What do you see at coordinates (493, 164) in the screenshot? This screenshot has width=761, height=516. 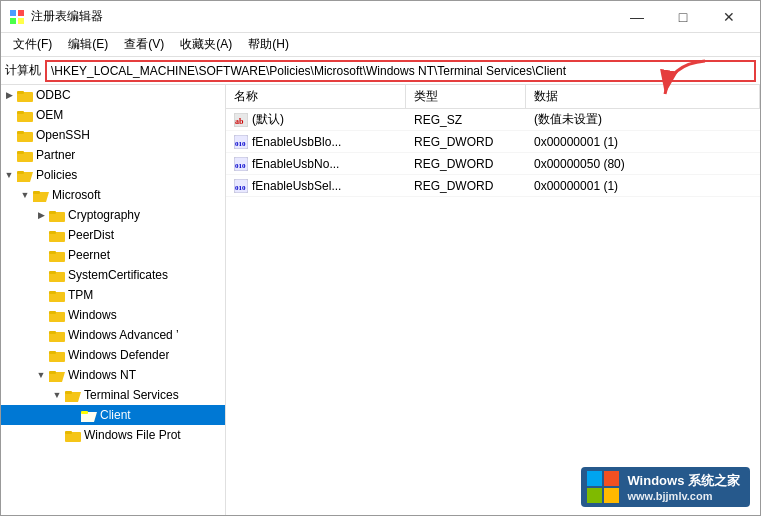 I see `table-row: 010 fEnableUsbNo...REG_DWORD0x00000050 (…` at bounding box center [493, 164].